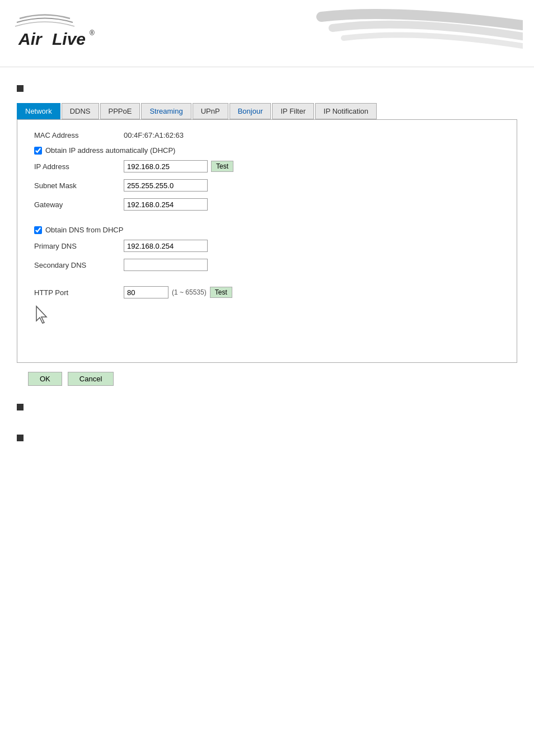  I want to click on action-buttons: OK Cancel, so click(273, 379).